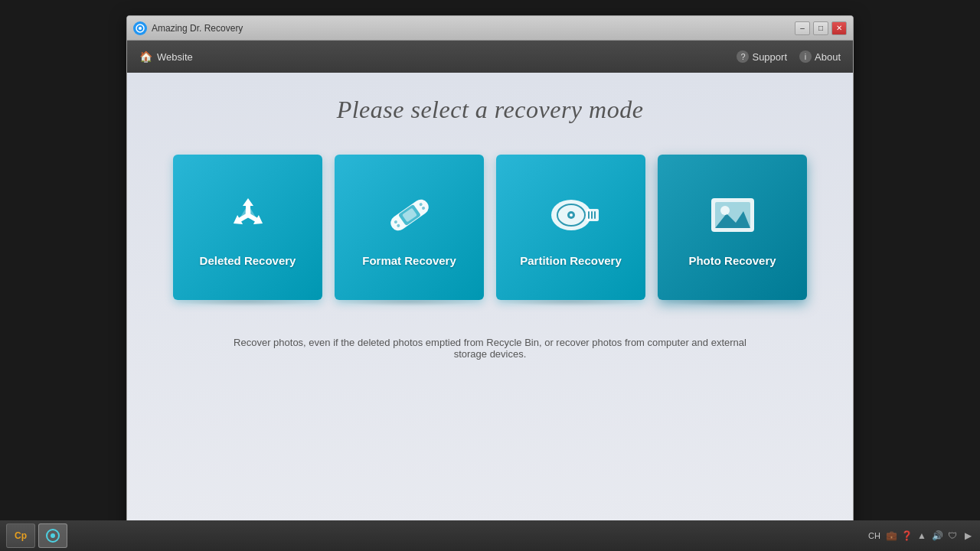 This screenshot has height=551, width=980. Describe the element at coordinates (490, 28) in the screenshot. I see `title-bar: Amazing Dr. Recovery – □ ✕` at that location.